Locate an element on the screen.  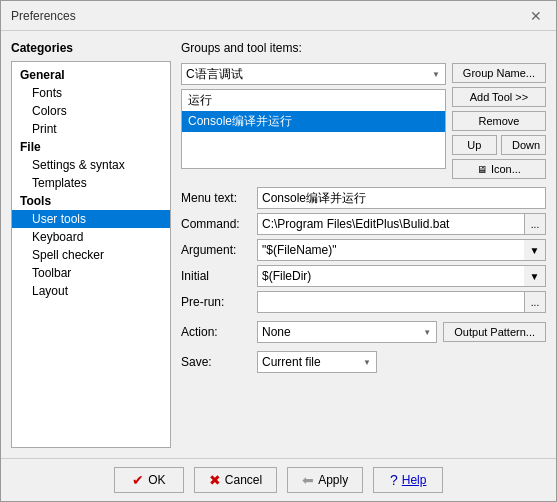
bottom-bar: ✔ OK ✖ Cancel ⬅ Apply ? Help is located at coordinates (278, 480).